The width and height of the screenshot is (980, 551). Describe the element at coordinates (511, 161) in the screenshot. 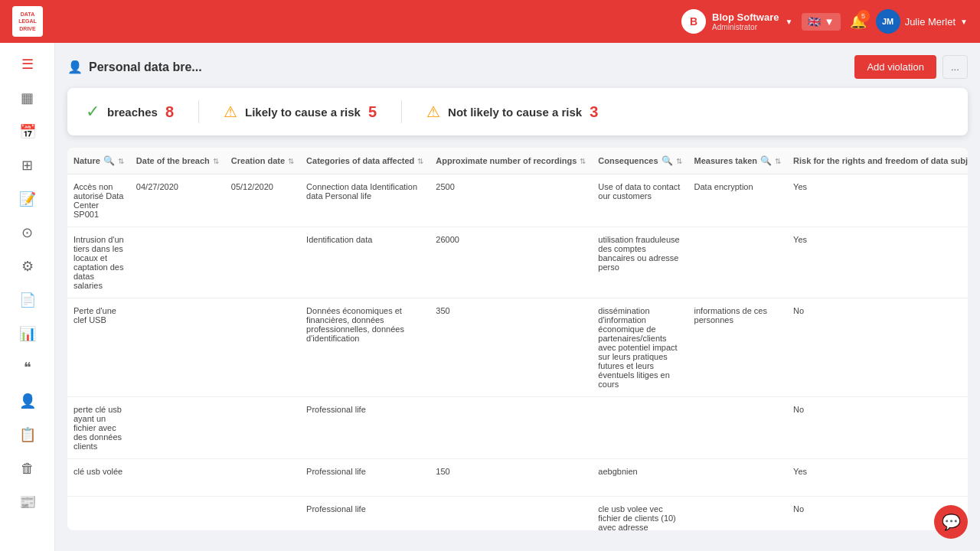

I see `th-approximate: Approximate number of recordings ⇅` at that location.